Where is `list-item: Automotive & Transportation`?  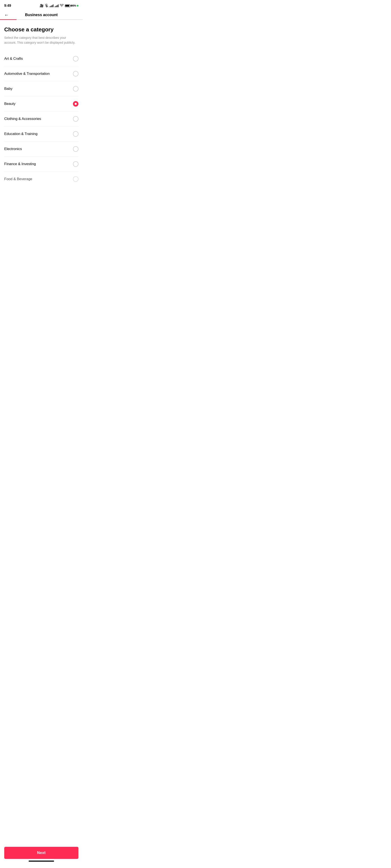 list-item: Automotive & Transportation is located at coordinates (41, 74).